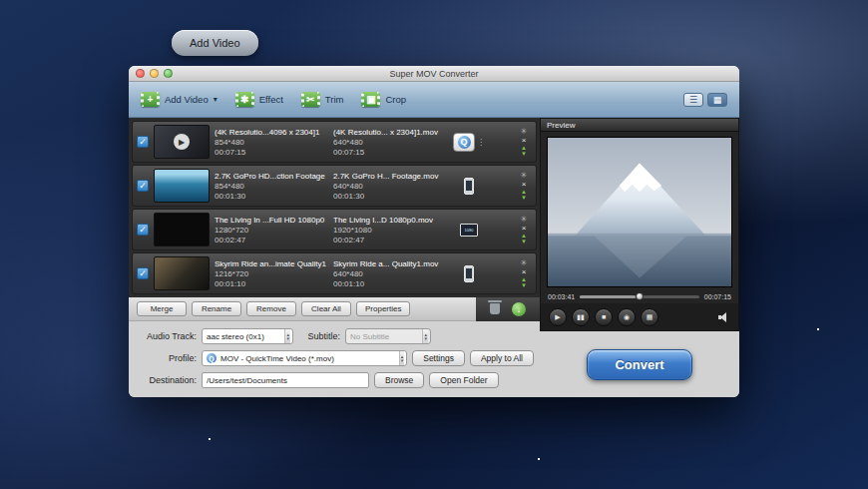 This screenshot has height=489, width=868. Describe the element at coordinates (627, 317) in the screenshot. I see `snapshot-camera-icon: ◉` at that location.